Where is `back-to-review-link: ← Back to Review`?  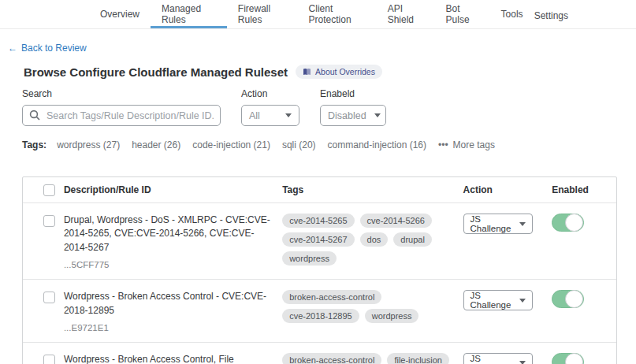 back-to-review-link: ← Back to Review is located at coordinates (47, 48).